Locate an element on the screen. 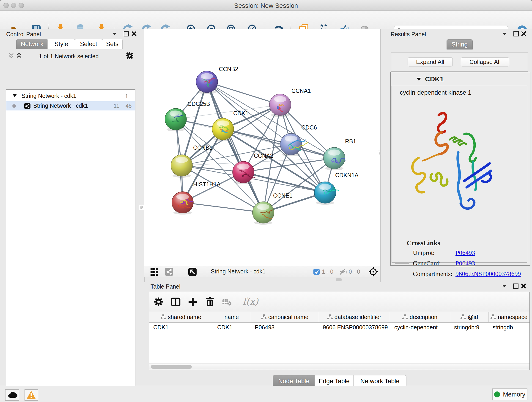 This screenshot has width=532, height=402. crosslink-label: GeneCard: is located at coordinates (427, 263).